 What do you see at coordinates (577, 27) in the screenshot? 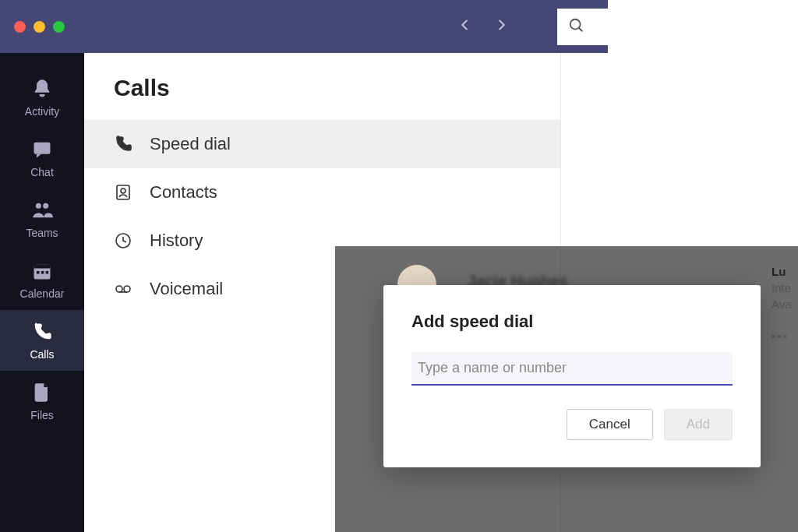
I see `search-icon` at bounding box center [577, 27].